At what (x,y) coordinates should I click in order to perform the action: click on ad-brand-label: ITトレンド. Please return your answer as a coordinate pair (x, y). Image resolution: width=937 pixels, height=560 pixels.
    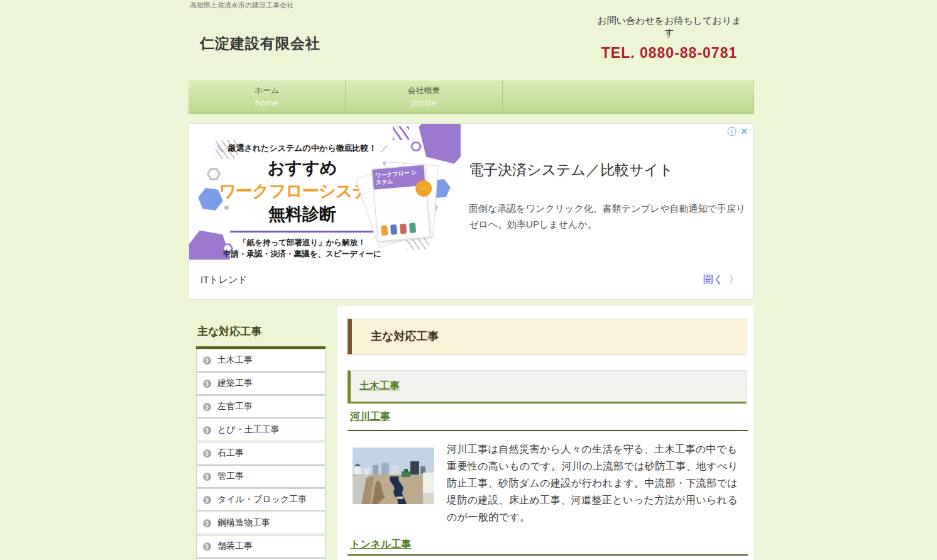
    Looking at the image, I should click on (224, 280).